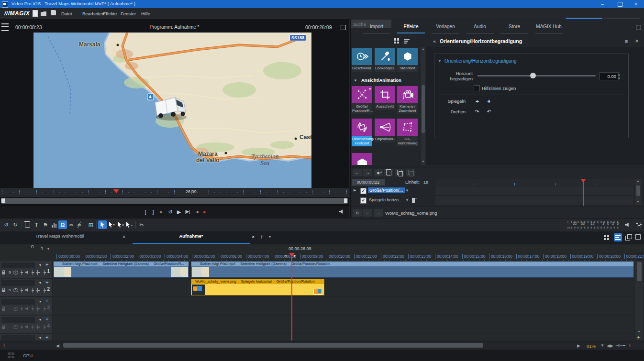 The height and width of the screenshot is (361, 644). I want to click on zoom-fit-project-icon: ⊣⊢, so click(619, 346).